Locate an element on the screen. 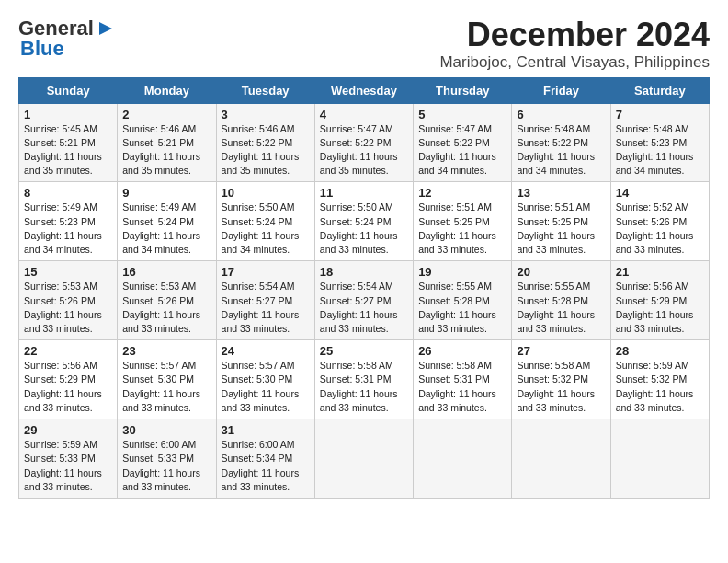 Image resolution: width=728 pixels, height=563 pixels. table-cell: 5Sunrise: 5:47 AMSunset: 5:22 PMDaylight… is located at coordinates (463, 143).